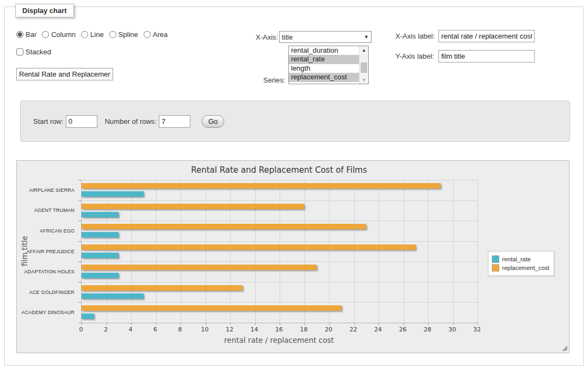 This screenshot has width=588, height=370. Describe the element at coordinates (324, 77) in the screenshot. I see `series-option: replacement_cost` at that location.